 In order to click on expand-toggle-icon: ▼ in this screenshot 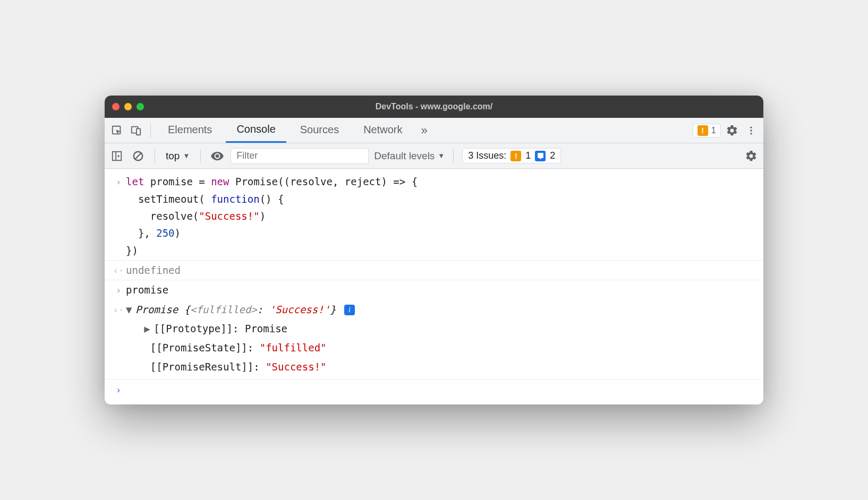, I will do `click(130, 309)`.